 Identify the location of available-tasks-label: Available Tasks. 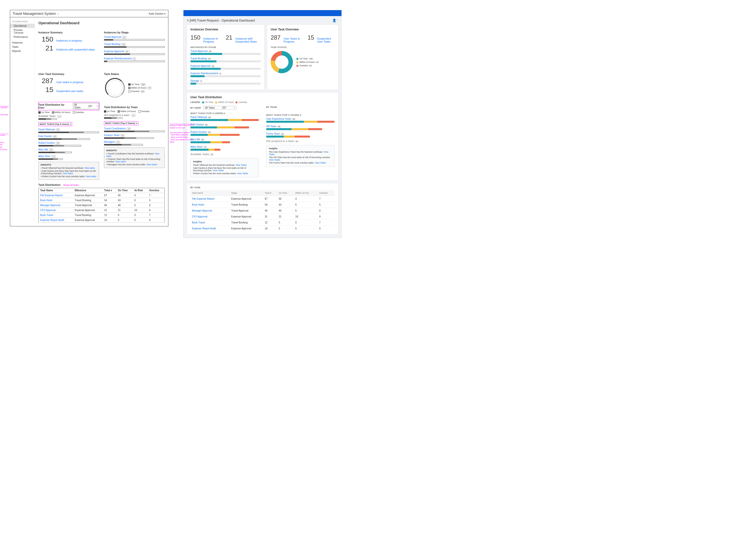
(47, 116).